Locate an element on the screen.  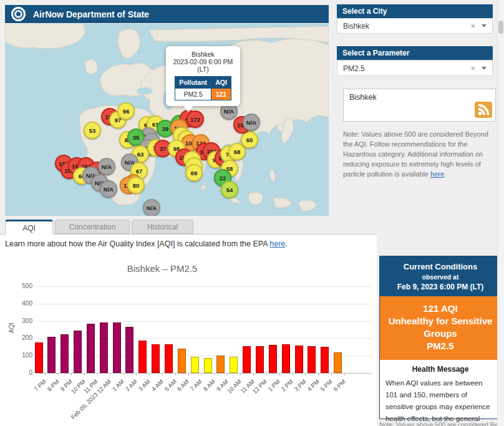
map-marker: 54 is located at coordinates (230, 190).